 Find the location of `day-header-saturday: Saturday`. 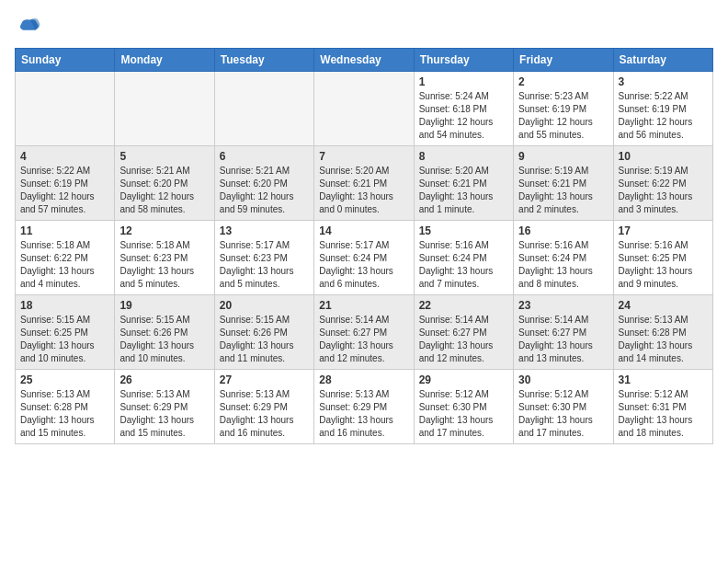

day-header-saturday: Saturday is located at coordinates (663, 61).